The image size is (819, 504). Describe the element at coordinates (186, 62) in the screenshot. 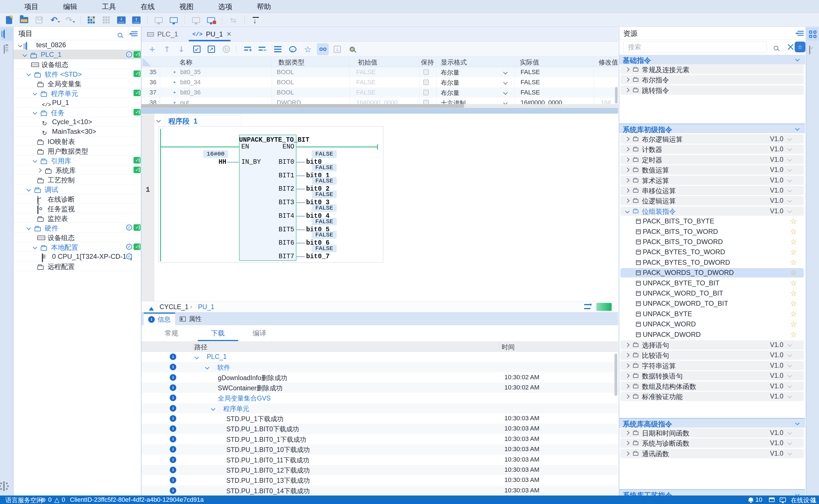

I see `col-name: 名称` at that location.